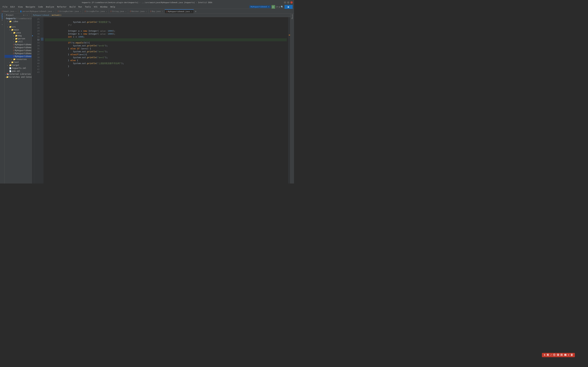 Image resolution: width=588 pixels, height=367 pixels. Describe the element at coordinates (6, 74) in the screenshot. I see `arrow-ext-icon: ▸` at that location.